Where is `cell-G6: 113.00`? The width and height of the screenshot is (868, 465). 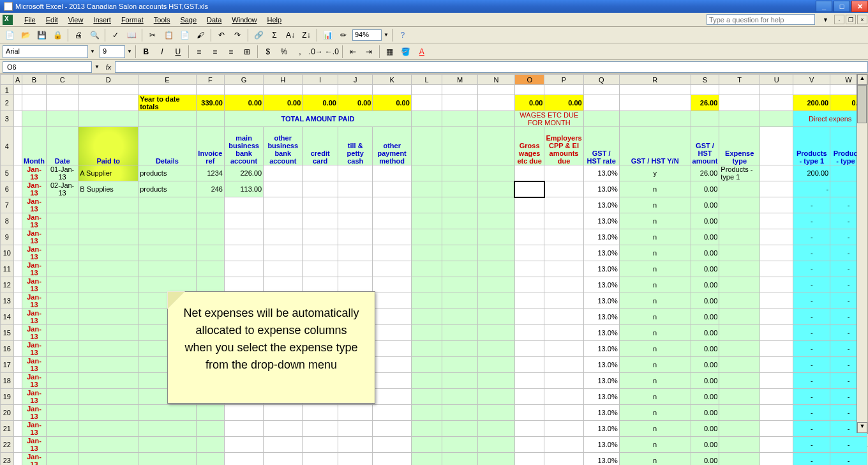 cell-G6: 113.00 is located at coordinates (244, 189).